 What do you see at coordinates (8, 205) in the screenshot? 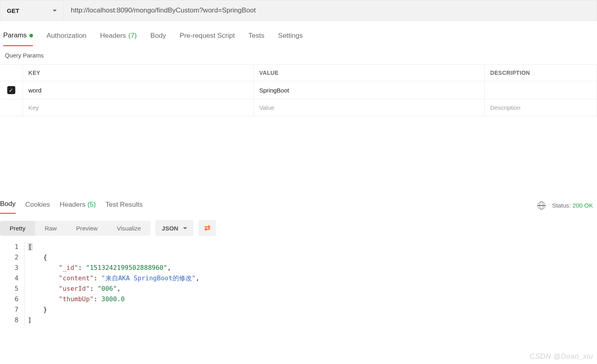
I see `resp-tab-body: Body` at bounding box center [8, 205].